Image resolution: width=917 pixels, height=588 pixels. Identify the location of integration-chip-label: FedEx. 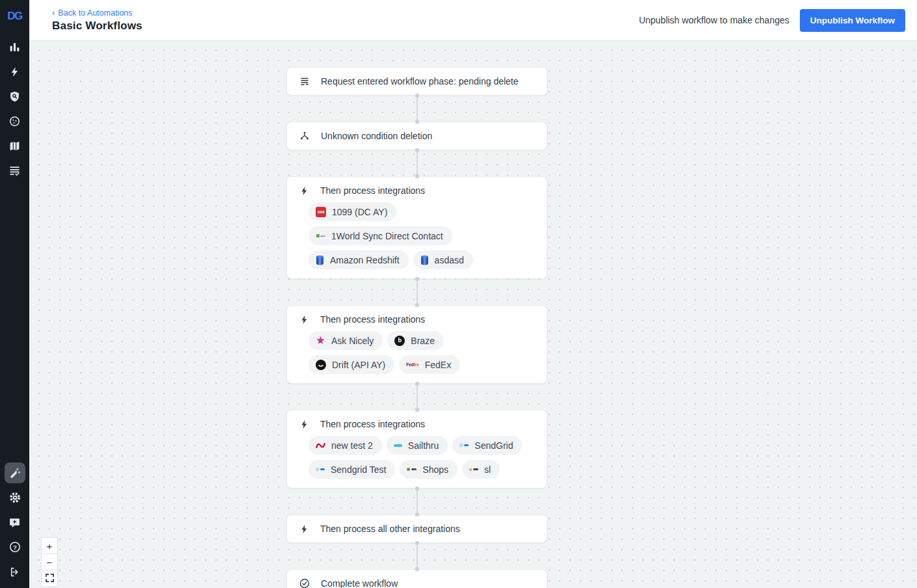
(438, 365).